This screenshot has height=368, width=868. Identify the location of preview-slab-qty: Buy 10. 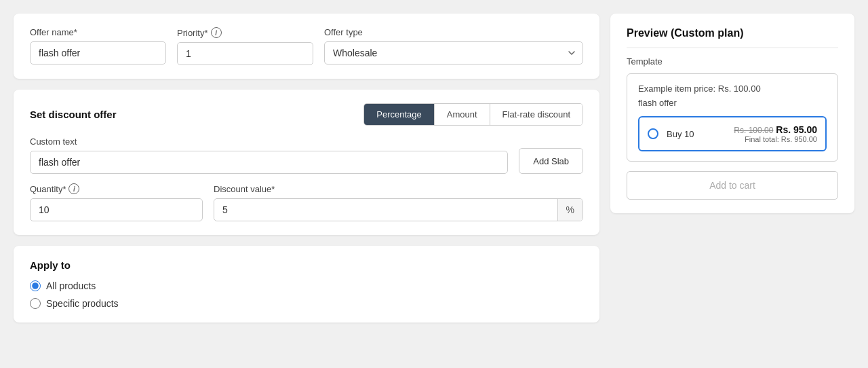
(680, 134).